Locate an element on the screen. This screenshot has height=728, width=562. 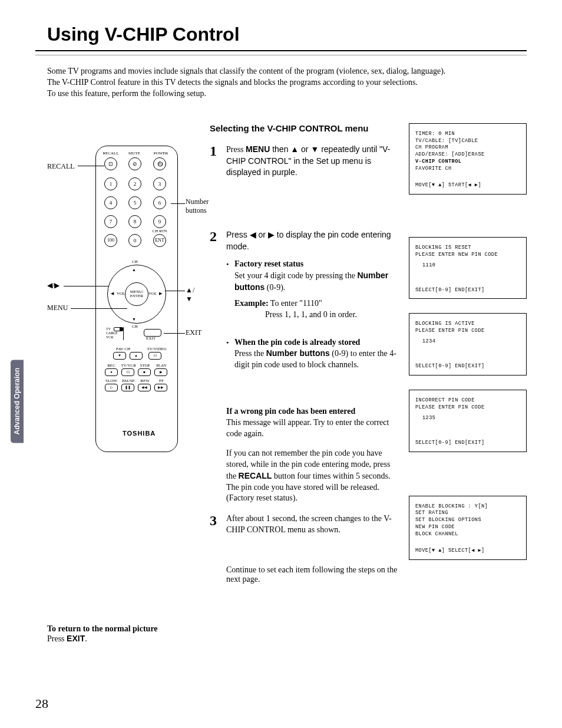
num-100: 100 is located at coordinates (111, 241).